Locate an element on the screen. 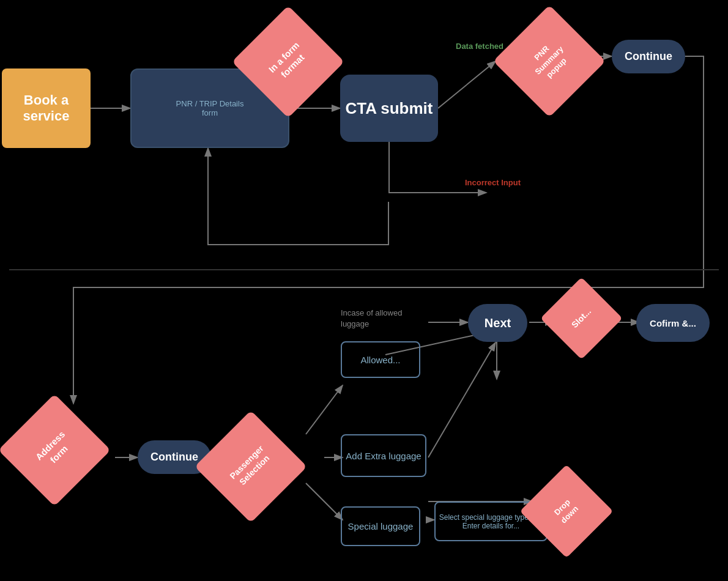  confirm-label: Cofirm &... is located at coordinates (673, 323).